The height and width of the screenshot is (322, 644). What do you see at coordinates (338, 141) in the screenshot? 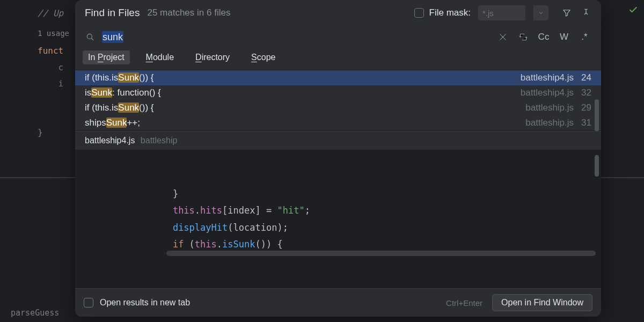
I see `preview-header: battleship4.js battleship` at bounding box center [338, 141].